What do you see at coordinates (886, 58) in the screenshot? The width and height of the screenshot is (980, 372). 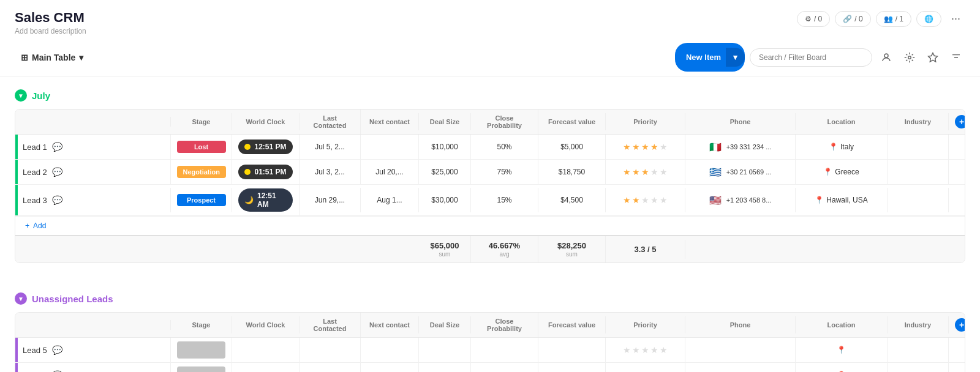 I see `user-icon` at bounding box center [886, 58].